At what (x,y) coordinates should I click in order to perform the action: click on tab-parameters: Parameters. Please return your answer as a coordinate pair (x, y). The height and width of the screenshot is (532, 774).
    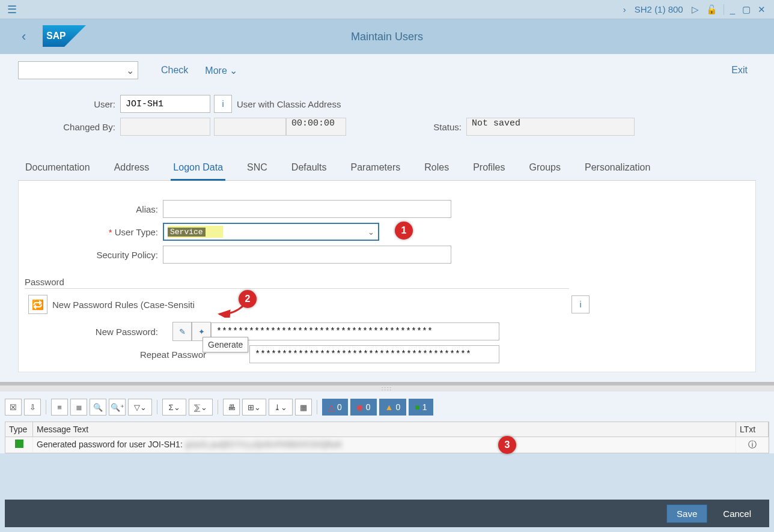
    Looking at the image, I should click on (376, 168).